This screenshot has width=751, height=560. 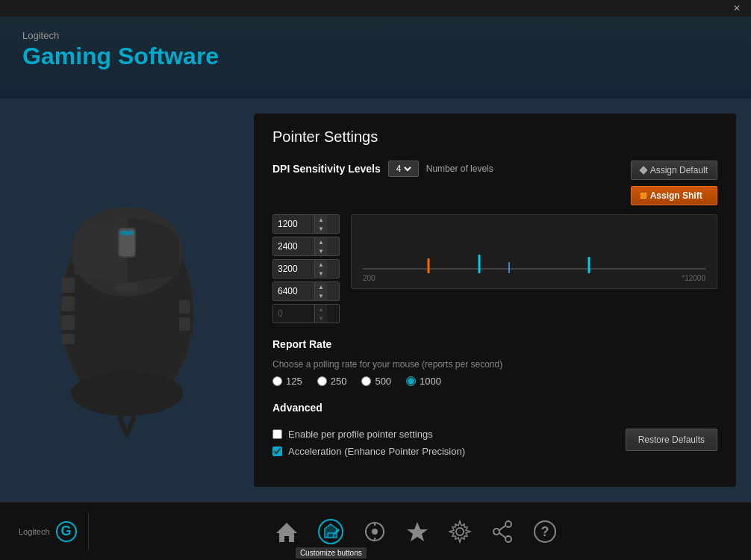 I want to click on assign-shift-button: Assign Shift, so click(x=674, y=196).